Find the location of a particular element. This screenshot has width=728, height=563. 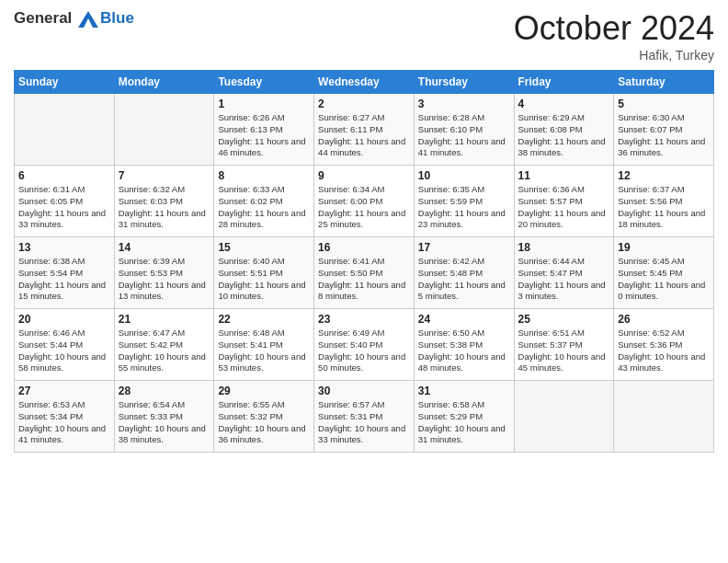

day-number: 27 is located at coordinates (64, 391).